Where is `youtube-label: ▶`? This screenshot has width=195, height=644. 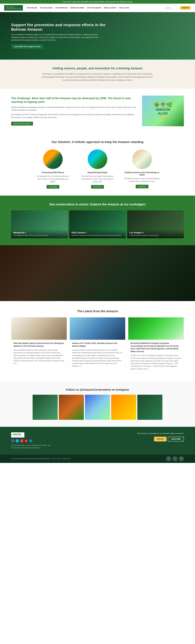 youtube-label: ▶ is located at coordinates (26, 441).